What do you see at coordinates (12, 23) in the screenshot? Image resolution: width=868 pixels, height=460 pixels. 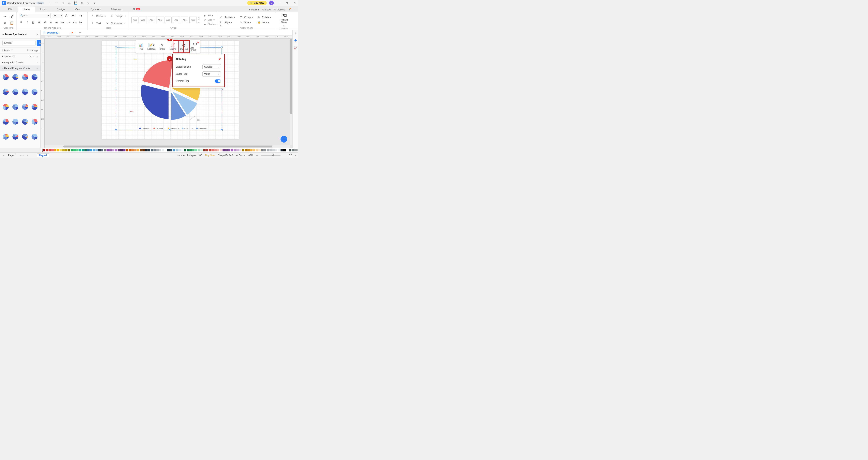 I see `paste-icon: 📋` at bounding box center [12, 23].